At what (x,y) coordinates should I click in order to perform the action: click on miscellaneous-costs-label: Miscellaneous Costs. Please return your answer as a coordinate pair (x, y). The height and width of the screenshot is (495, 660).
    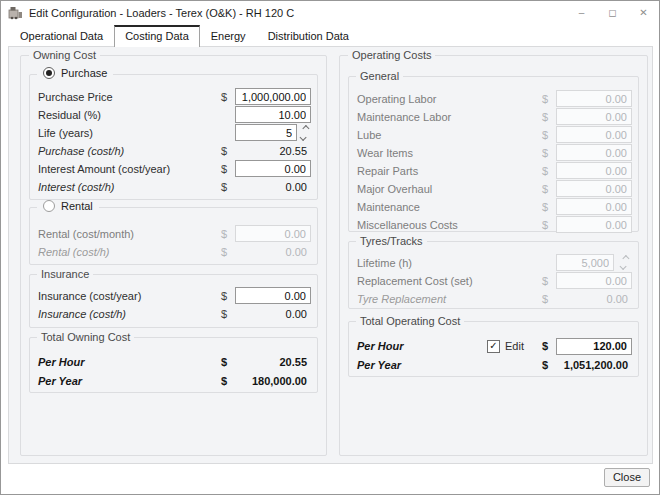
    Looking at the image, I should click on (448, 225).